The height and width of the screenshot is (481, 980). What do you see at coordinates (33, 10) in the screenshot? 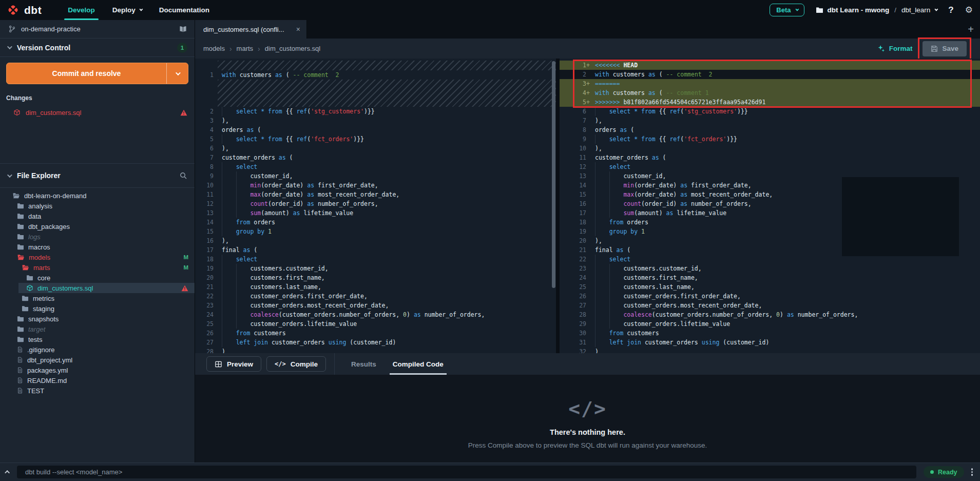
I see `brand-name: dbt` at bounding box center [33, 10].